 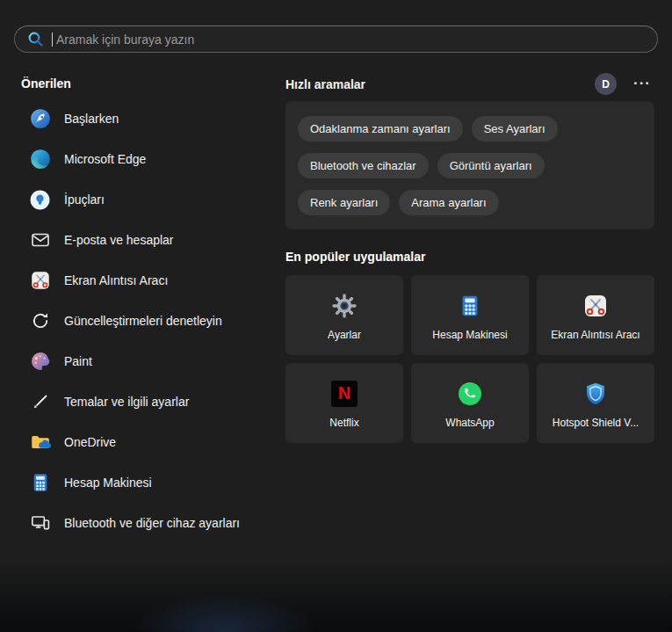 What do you see at coordinates (141, 442) in the screenshot?
I see `suggested-item-onedrive: OneDrive` at bounding box center [141, 442].